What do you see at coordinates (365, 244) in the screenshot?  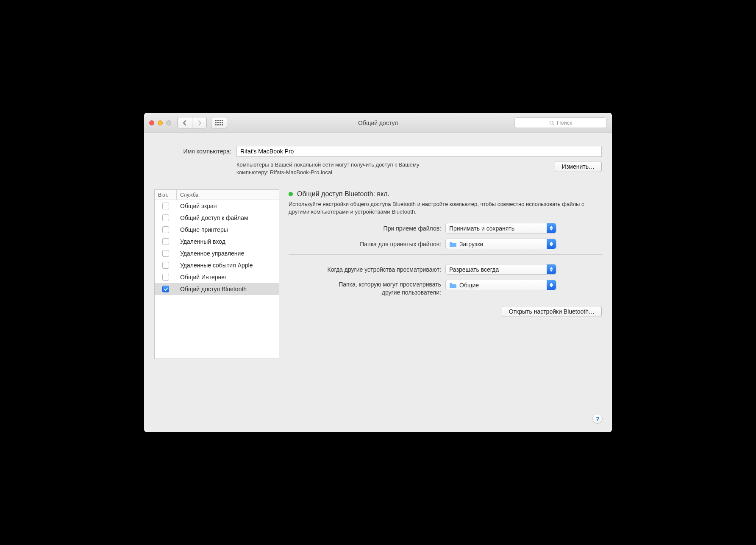 I see `receive-folder-label: Папка для принятых файлов:` at bounding box center [365, 244].